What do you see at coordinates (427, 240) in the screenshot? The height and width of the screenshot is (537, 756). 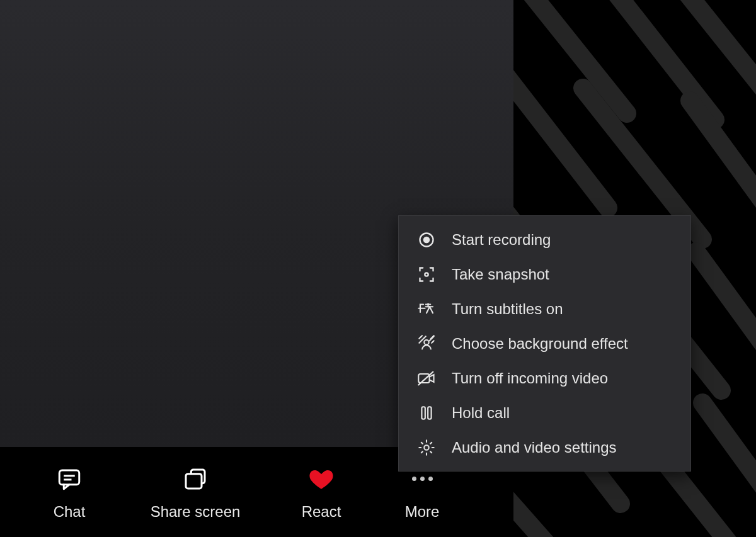 I see `record-icon` at bounding box center [427, 240].